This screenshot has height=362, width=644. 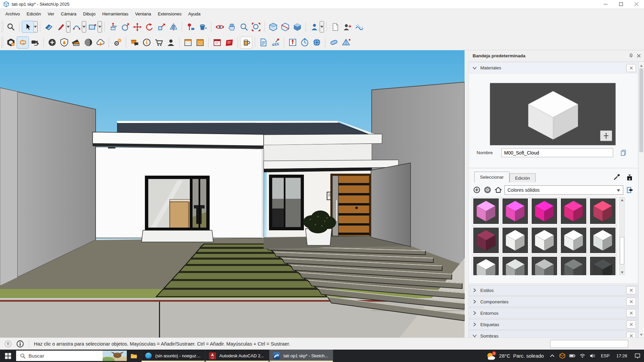 I want to click on tray-section-etiquetas: Etiquetas, so click(x=553, y=324).